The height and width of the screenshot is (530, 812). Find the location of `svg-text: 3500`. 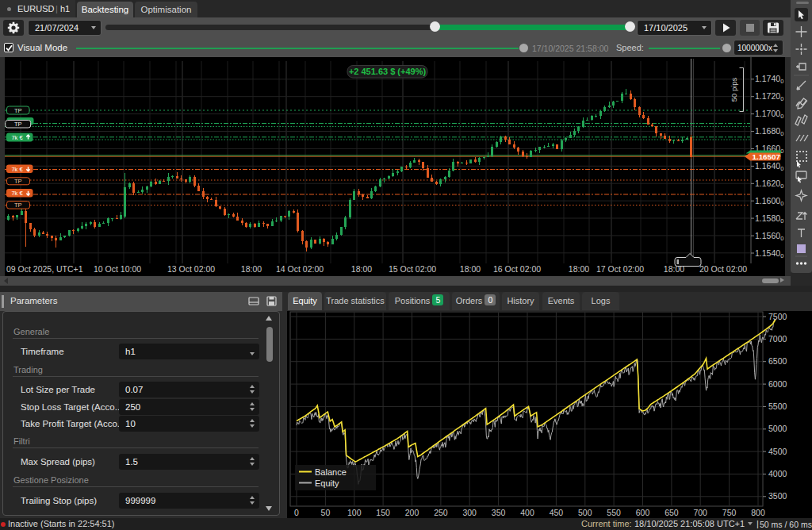

svg-text: 3500 is located at coordinates (778, 496).